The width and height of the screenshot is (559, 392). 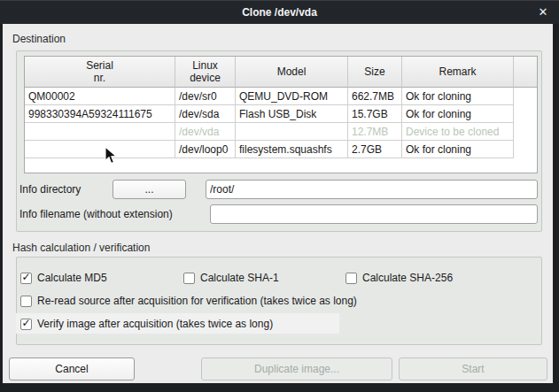 What do you see at coordinates (543, 12) in the screenshot?
I see `close-icon: ✕` at bounding box center [543, 12].